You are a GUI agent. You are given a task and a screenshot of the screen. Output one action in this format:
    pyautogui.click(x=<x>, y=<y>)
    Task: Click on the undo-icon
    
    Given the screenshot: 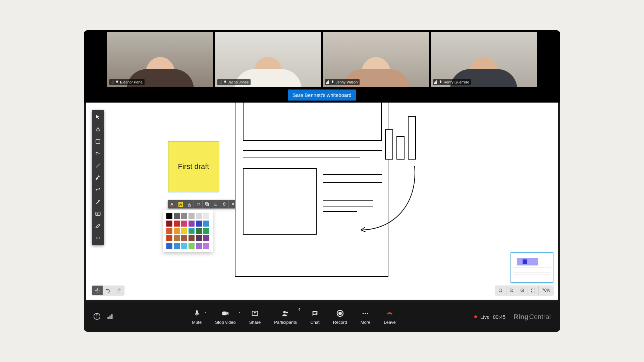 What is the action you would take?
    pyautogui.click(x=108, y=290)
    